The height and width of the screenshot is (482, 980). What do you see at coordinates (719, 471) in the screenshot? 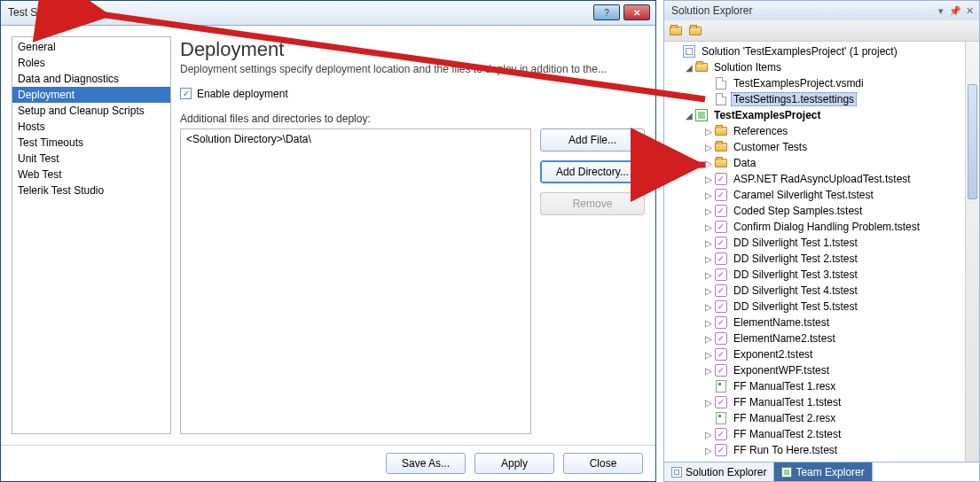
I see `tab-solution-explorer: Solution Explorer` at bounding box center [719, 471].